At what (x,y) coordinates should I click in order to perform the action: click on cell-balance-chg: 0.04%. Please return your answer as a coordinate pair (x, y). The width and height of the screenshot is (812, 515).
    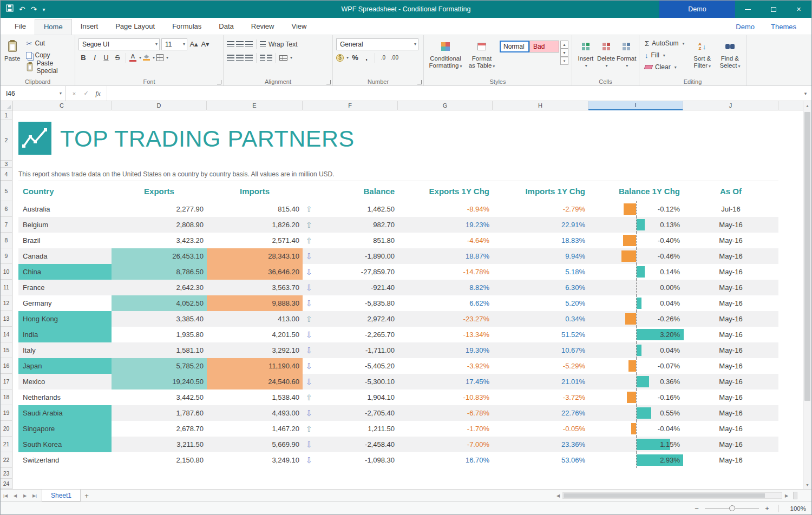
    Looking at the image, I should click on (636, 351).